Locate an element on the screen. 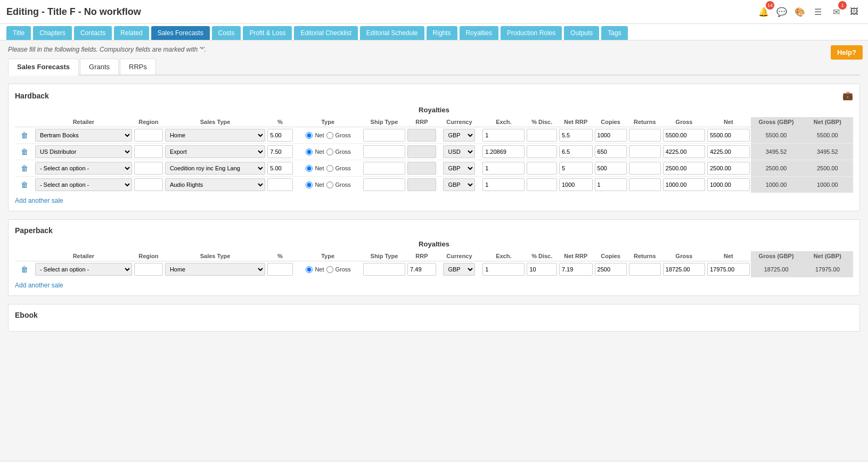  currency-select-hb-3: GBPUSDEUR is located at coordinates (459, 185).